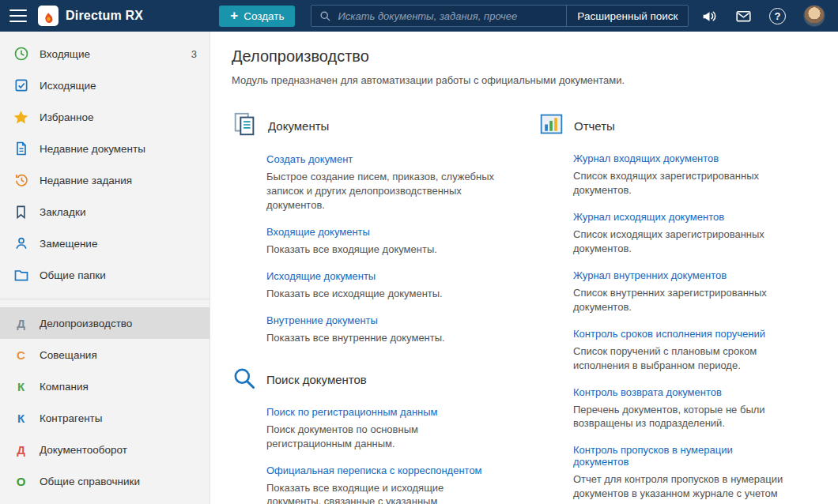  I want to click on clock-icon, so click(21, 54).